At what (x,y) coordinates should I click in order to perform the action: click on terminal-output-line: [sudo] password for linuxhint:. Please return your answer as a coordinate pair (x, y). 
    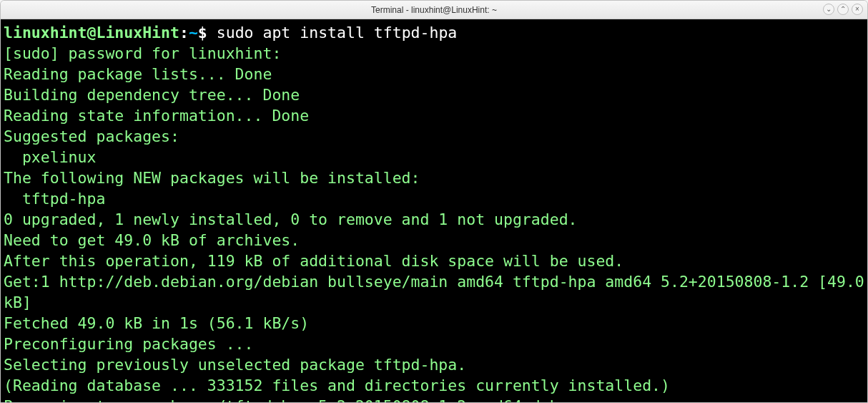
    Looking at the image, I should click on (434, 53).